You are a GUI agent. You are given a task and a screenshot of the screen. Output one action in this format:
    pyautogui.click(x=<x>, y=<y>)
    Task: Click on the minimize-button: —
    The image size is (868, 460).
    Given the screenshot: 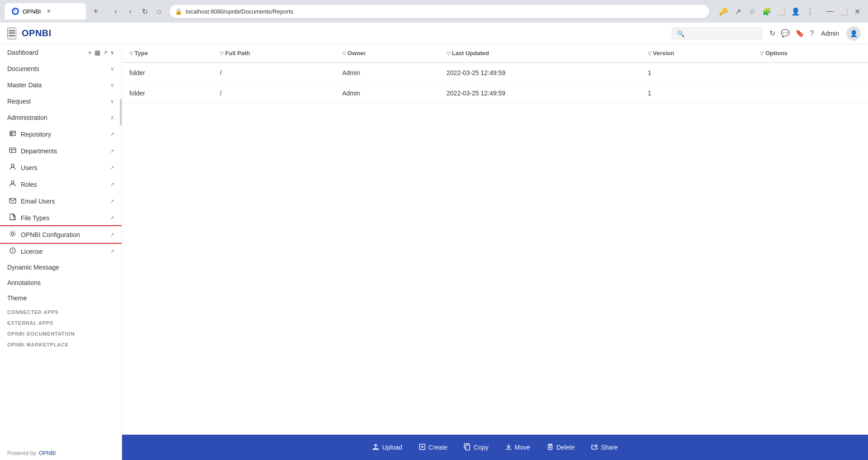 What is the action you would take?
    pyautogui.click(x=830, y=11)
    